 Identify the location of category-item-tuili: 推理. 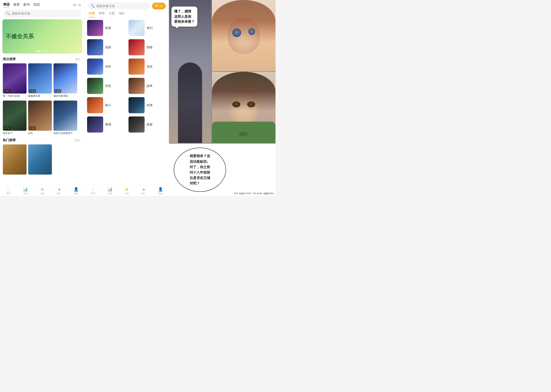
(106, 125).